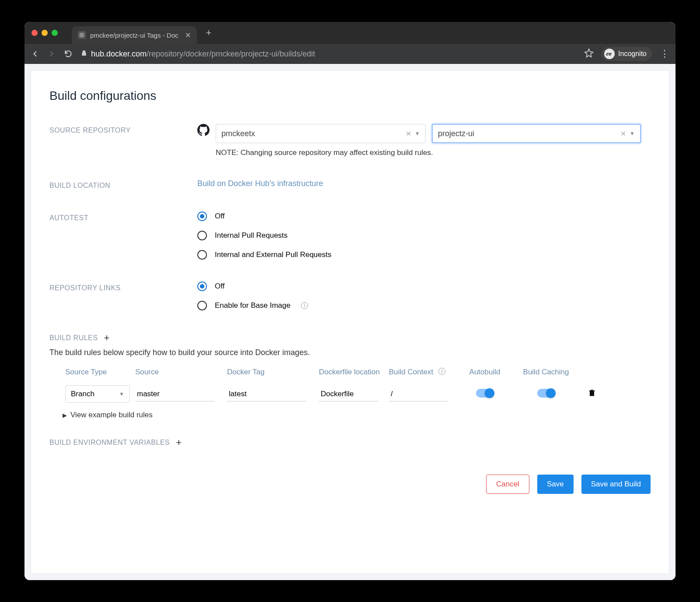 The width and height of the screenshot is (700, 602). I want to click on cancel-button: Cancel, so click(508, 484).